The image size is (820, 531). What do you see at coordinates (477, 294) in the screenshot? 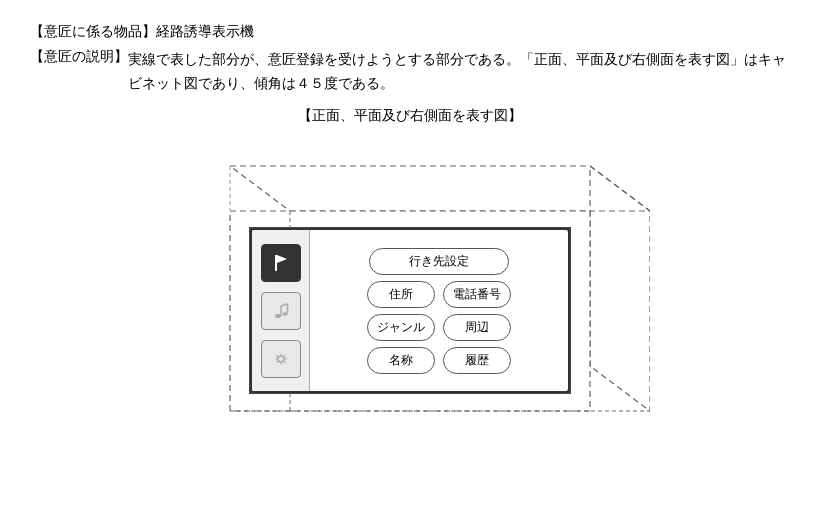
I see `btn-phone: 電話番号` at bounding box center [477, 294].